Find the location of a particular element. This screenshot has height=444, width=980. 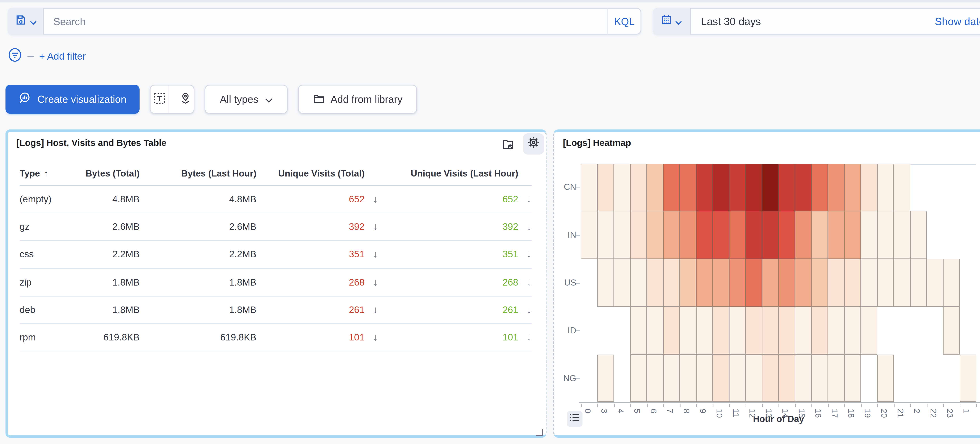

create-visualization-button: Create visualization is located at coordinates (72, 99).